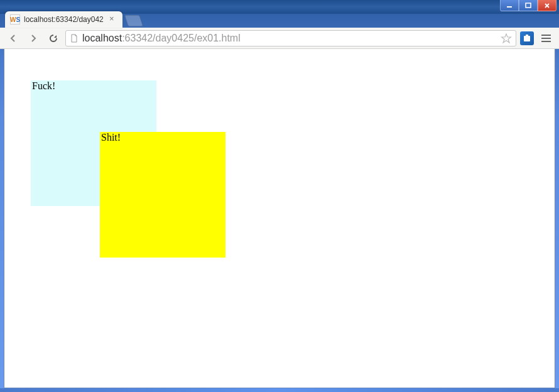 The width and height of the screenshot is (559, 392). I want to click on yellow-box: Shit!, so click(163, 195).